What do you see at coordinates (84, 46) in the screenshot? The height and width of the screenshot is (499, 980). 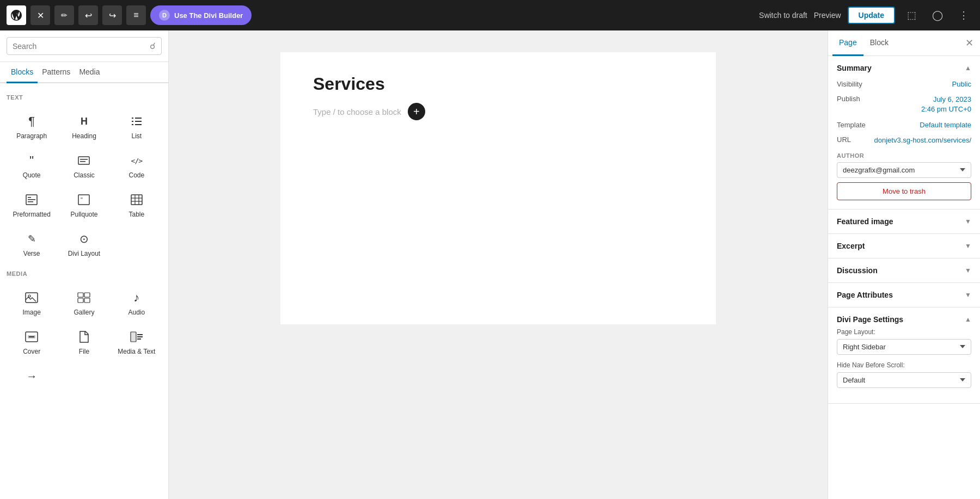 I see `search-input-wrap: ☌` at bounding box center [84, 46].